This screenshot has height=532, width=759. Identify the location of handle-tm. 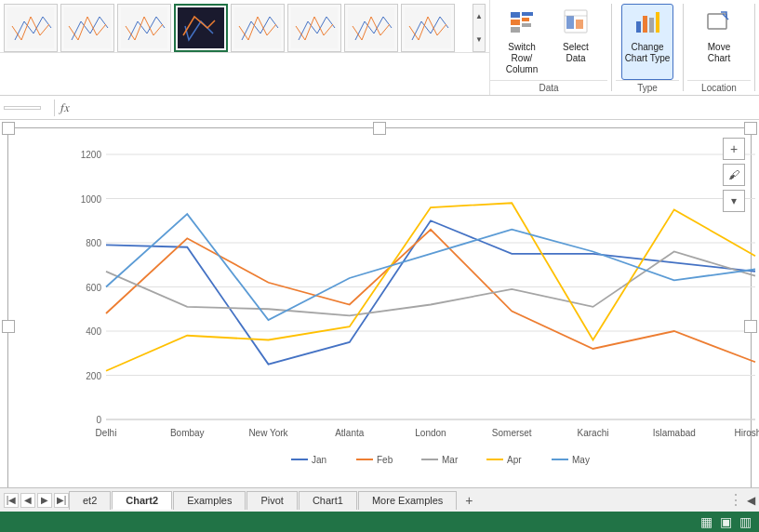
(380, 128).